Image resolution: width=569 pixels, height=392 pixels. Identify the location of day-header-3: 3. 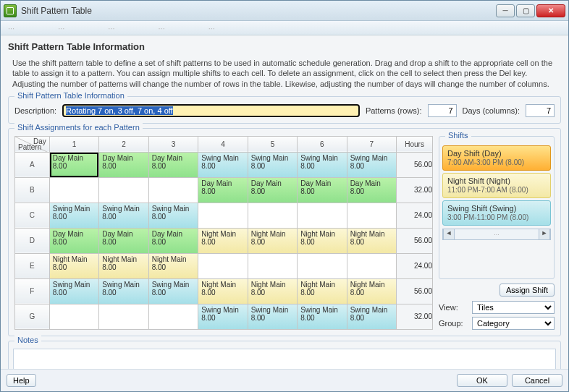
(173, 144).